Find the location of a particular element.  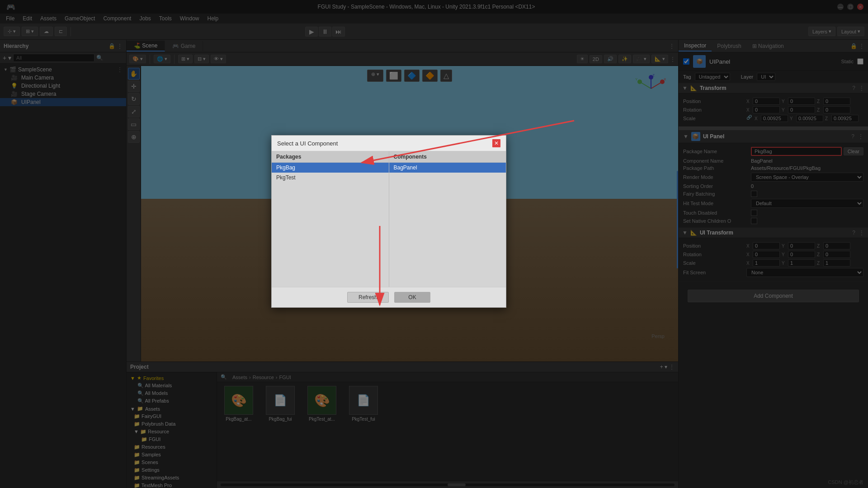

component-item-bagpanel: BagPanel is located at coordinates (448, 168).